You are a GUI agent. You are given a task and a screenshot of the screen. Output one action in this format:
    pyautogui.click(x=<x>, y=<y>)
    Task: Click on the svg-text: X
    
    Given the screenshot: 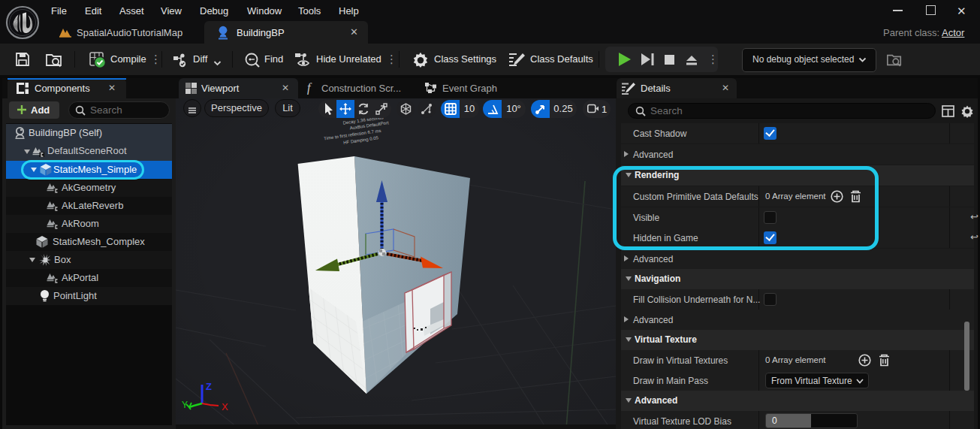 What is the action you would take?
    pyautogui.click(x=225, y=407)
    